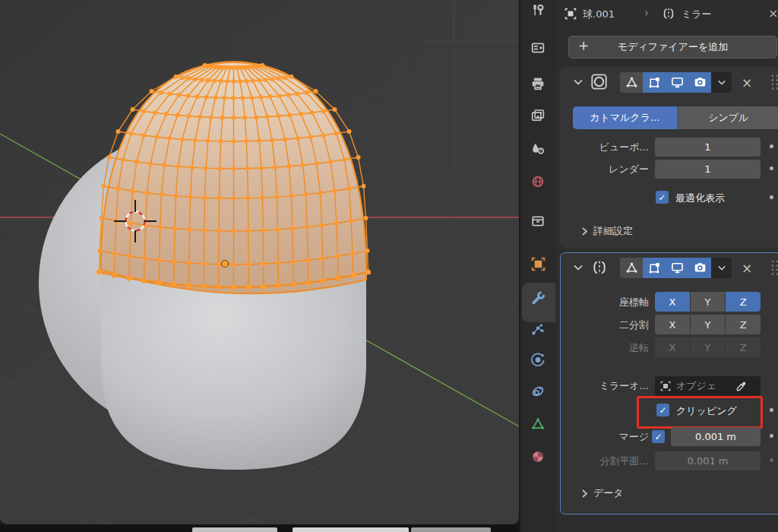 The height and width of the screenshot is (532, 778). Describe the element at coordinates (538, 221) in the screenshot. I see `collection-box-icon` at that location.